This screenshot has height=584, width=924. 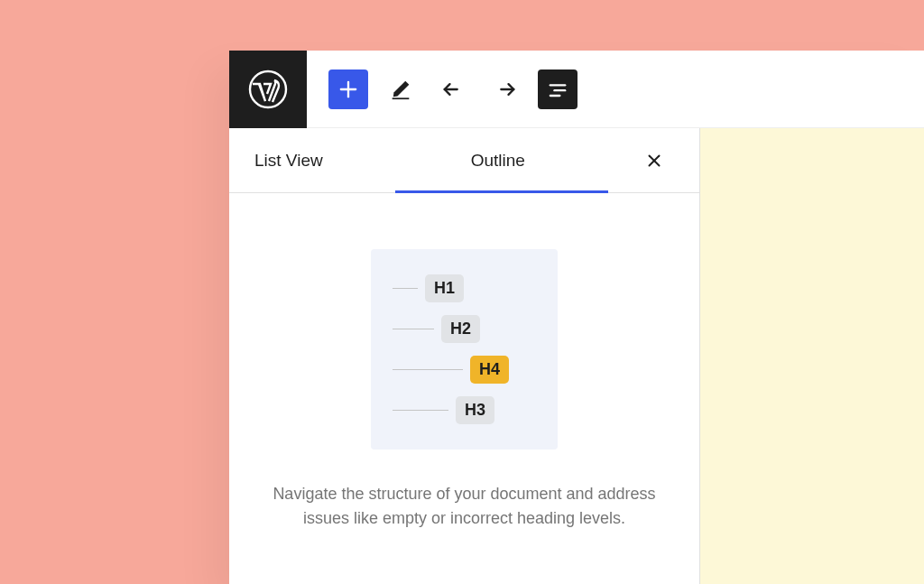 What do you see at coordinates (460, 329) in the screenshot?
I see `heading-badge-h2: H2` at bounding box center [460, 329].